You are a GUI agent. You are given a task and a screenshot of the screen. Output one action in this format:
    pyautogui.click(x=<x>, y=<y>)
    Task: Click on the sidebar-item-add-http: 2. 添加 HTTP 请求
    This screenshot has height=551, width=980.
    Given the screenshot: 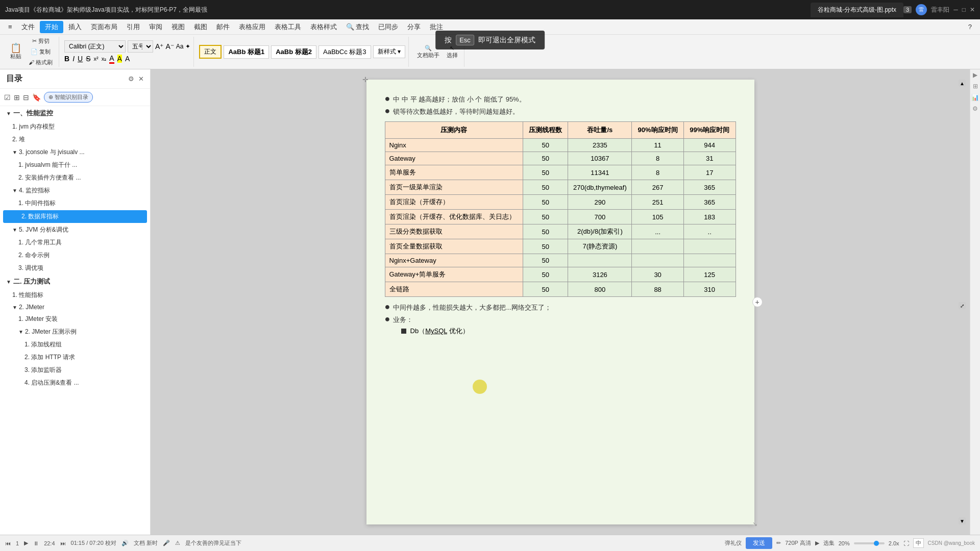 What is the action you would take?
    pyautogui.click(x=75, y=357)
    